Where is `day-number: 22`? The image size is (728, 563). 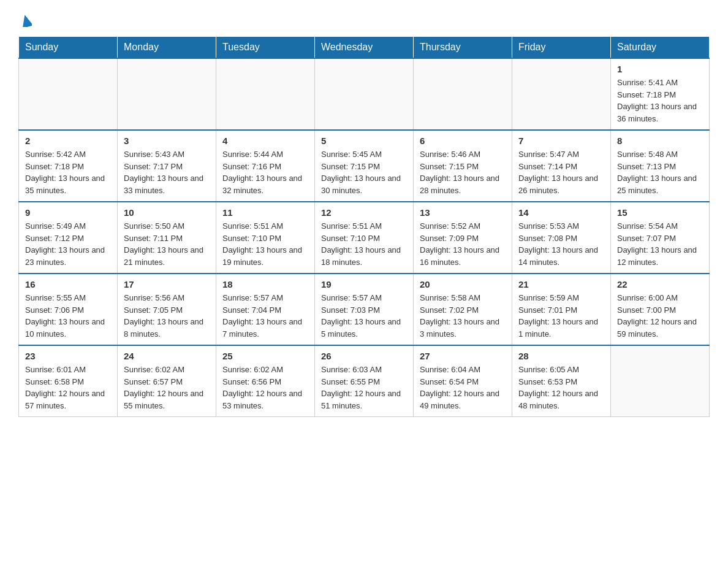
day-number: 22 is located at coordinates (660, 285).